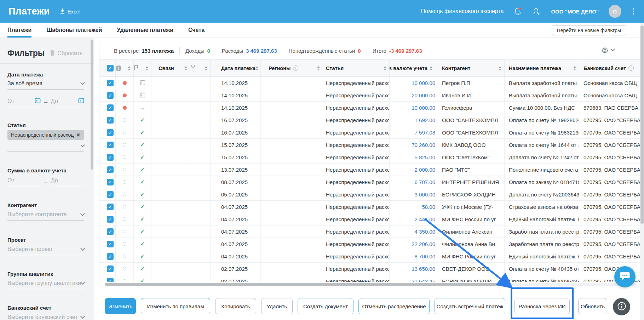 The width and height of the screenshot is (644, 320). What do you see at coordinates (372, 256) in the screenshot?
I see `table-row: ✓✓04.07.2025Нераспределенный расход8 700…` at bounding box center [372, 256].